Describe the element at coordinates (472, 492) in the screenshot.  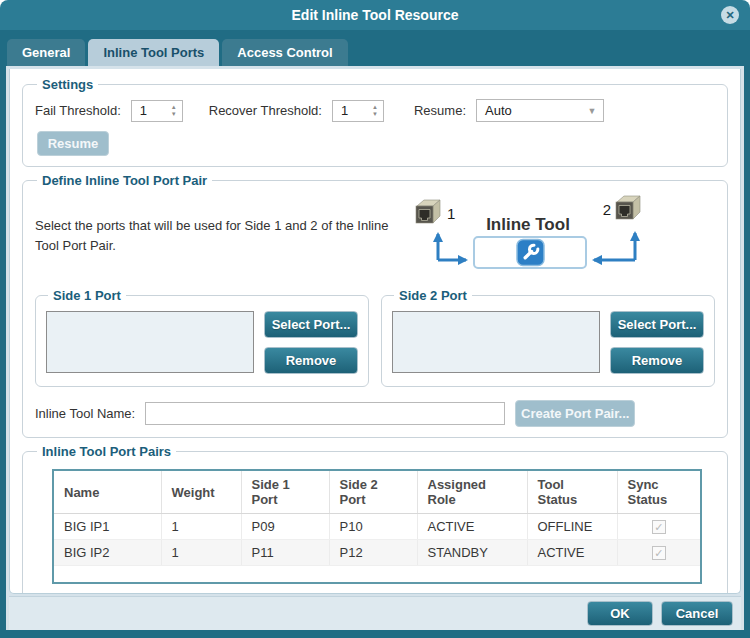
I see `column-header-role: Assigned Role` at that location.